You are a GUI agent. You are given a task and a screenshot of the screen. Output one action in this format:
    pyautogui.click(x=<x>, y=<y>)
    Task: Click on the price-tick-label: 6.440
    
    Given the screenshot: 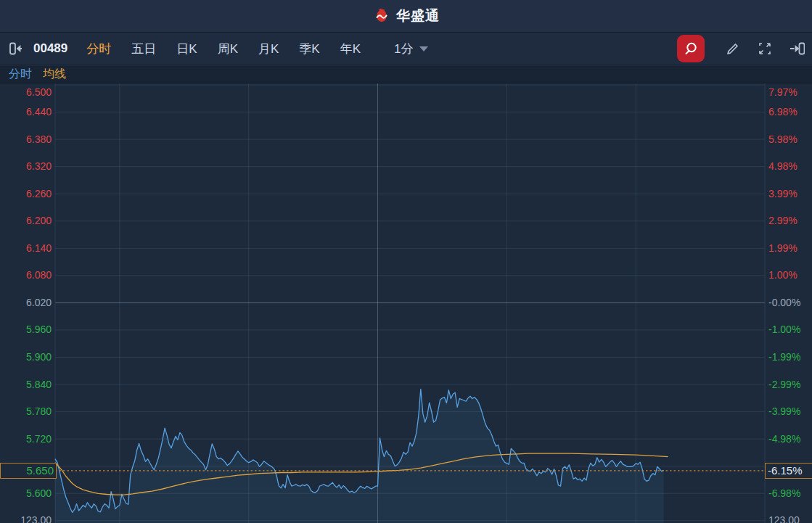 What is the action you would take?
    pyautogui.click(x=26, y=112)
    